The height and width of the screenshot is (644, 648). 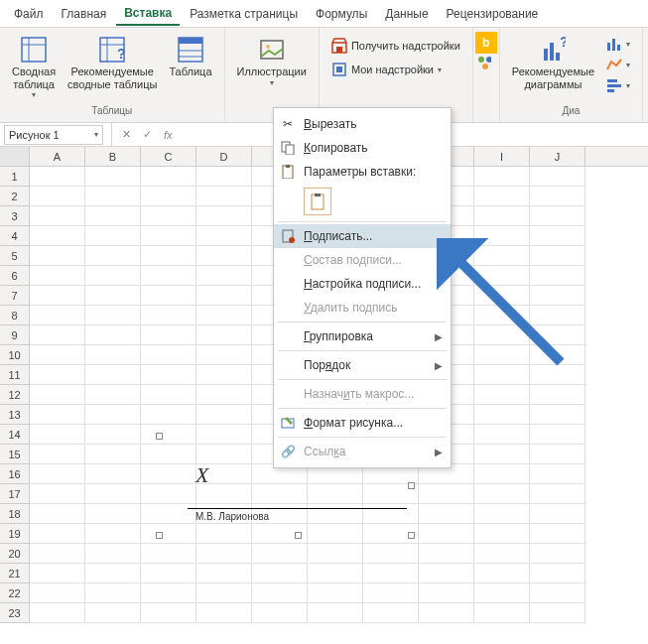 What do you see at coordinates (169, 135) in the screenshot?
I see `fx-icon: fx` at bounding box center [169, 135].